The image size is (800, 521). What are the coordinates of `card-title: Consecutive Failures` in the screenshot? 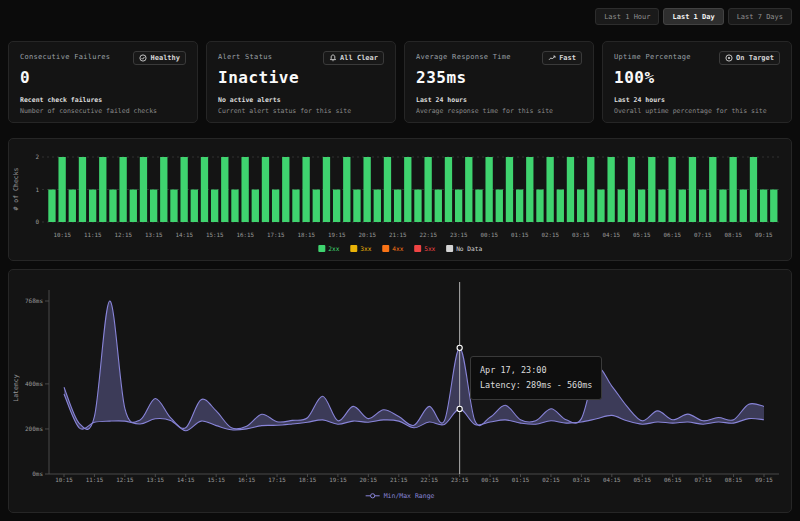 It's located at (65, 56).